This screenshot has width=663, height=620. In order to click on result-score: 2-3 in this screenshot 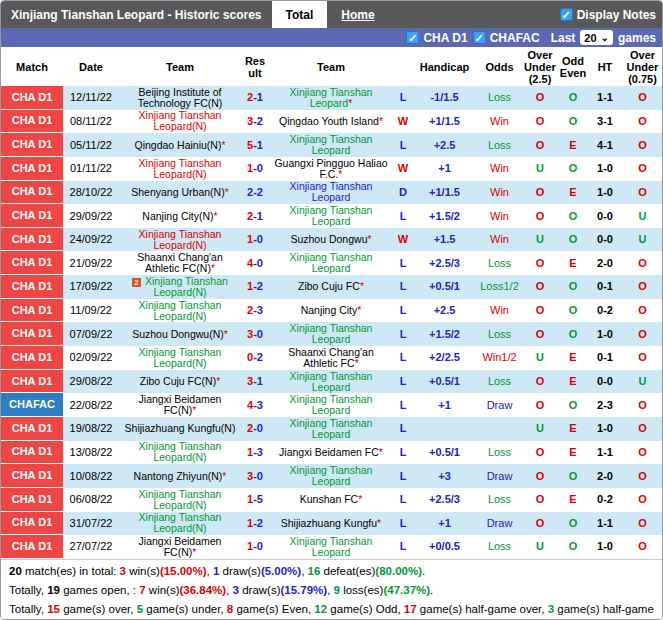, I will do `click(255, 310)`.